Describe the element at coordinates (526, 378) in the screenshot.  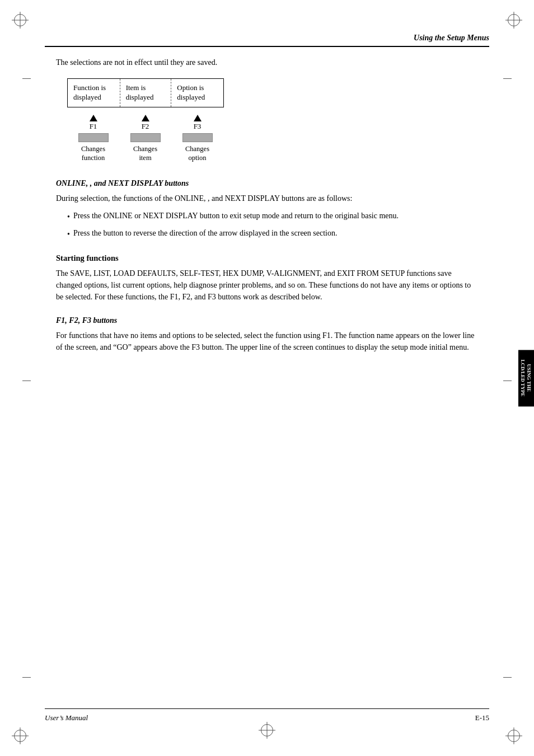
I see `sidebar-tab: USING THE LCD/LED TYPE CONTROL PANEL` at that location.